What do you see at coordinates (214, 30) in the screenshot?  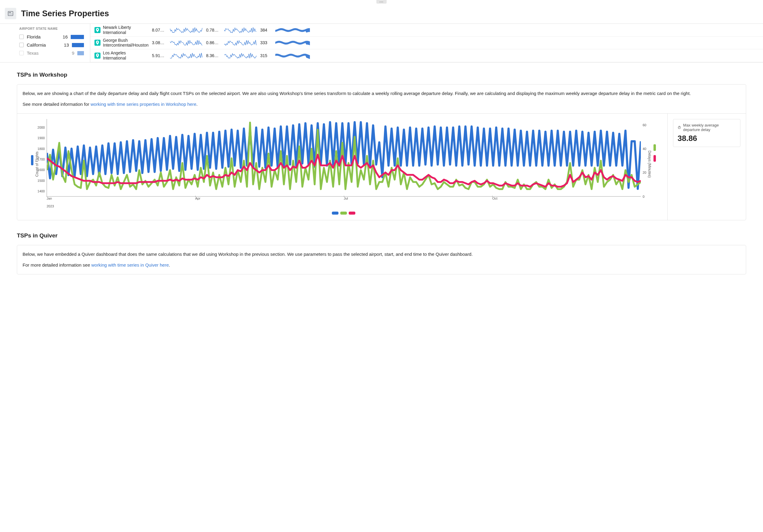 I see `value-col-2: 0.78…` at bounding box center [214, 30].